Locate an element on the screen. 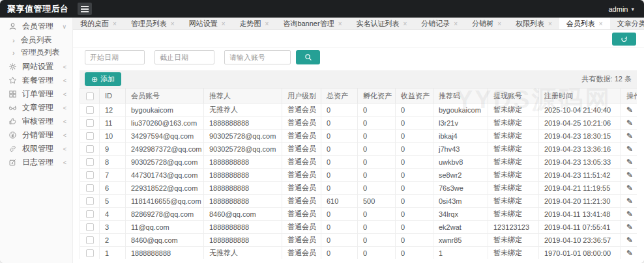 The width and height of the screenshot is (644, 263). sidebar-item-link: 权限管理 < is located at coordinates (37, 148).